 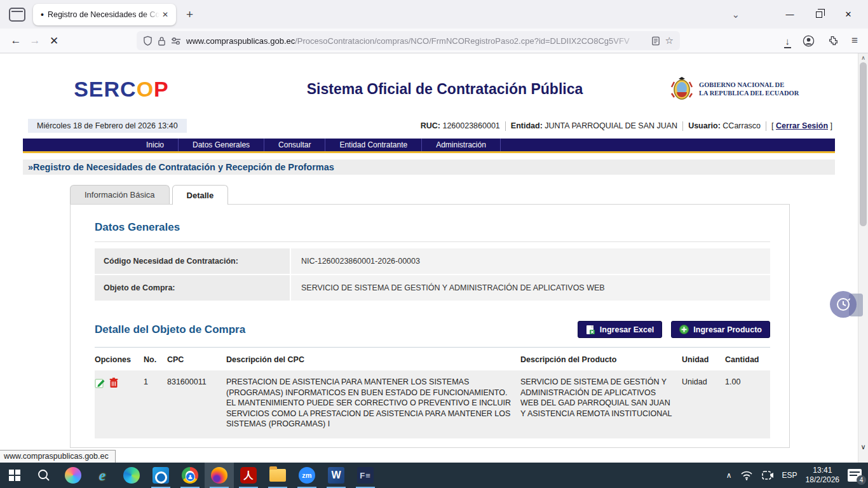 I want to click on acrobat-icon: 人, so click(x=248, y=475).